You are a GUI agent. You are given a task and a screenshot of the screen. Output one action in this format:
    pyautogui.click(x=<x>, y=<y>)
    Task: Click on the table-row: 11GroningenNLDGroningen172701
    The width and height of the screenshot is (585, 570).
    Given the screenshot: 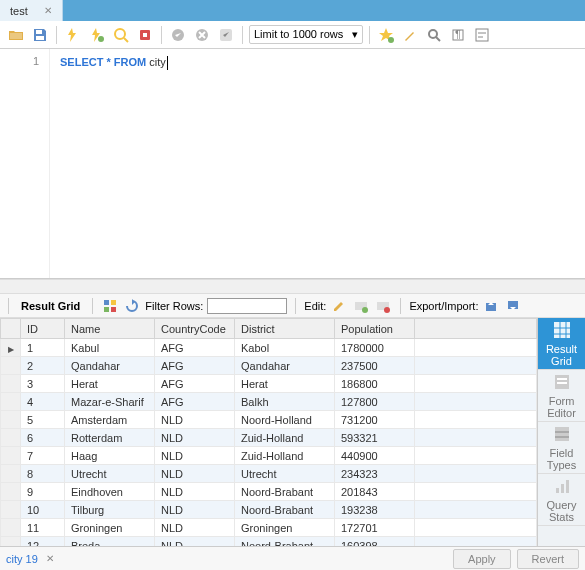 What is the action you would take?
    pyautogui.click(x=269, y=528)
    